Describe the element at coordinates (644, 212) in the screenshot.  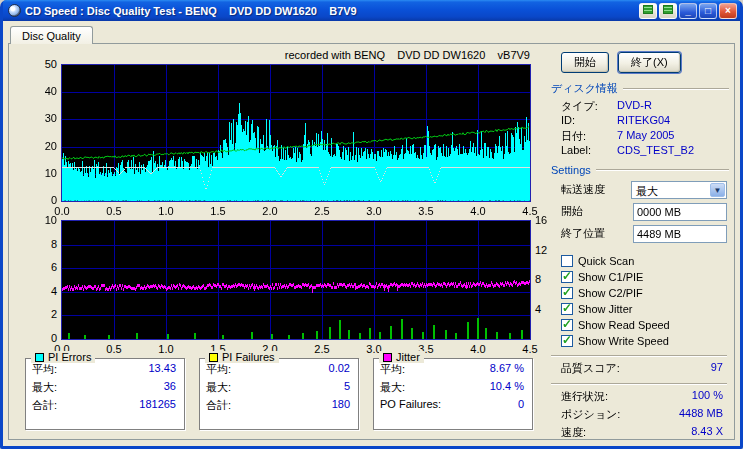
I see `start-position-row: 開始` at that location.